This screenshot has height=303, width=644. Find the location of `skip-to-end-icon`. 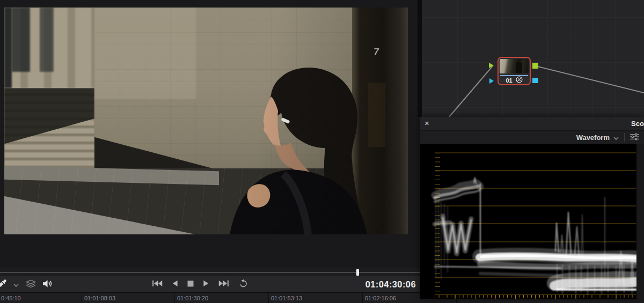

skip-to-end-icon is located at coordinates (224, 284).